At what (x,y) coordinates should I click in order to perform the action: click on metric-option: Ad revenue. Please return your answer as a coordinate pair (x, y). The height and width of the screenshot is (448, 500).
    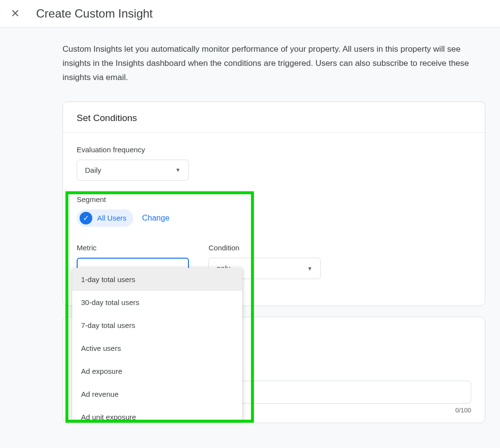
    Looking at the image, I should click on (157, 394).